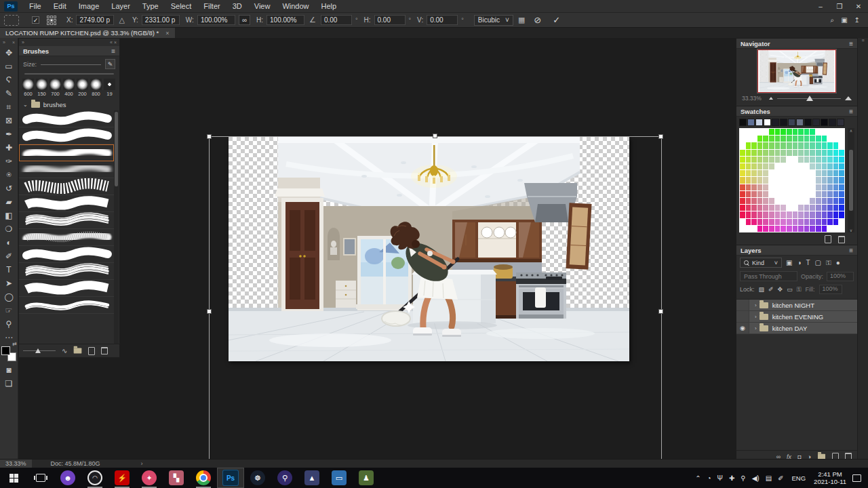 This screenshot has width=868, height=488. What do you see at coordinates (833, 20) in the screenshot?
I see `search-icon: ⌕` at bounding box center [833, 20].